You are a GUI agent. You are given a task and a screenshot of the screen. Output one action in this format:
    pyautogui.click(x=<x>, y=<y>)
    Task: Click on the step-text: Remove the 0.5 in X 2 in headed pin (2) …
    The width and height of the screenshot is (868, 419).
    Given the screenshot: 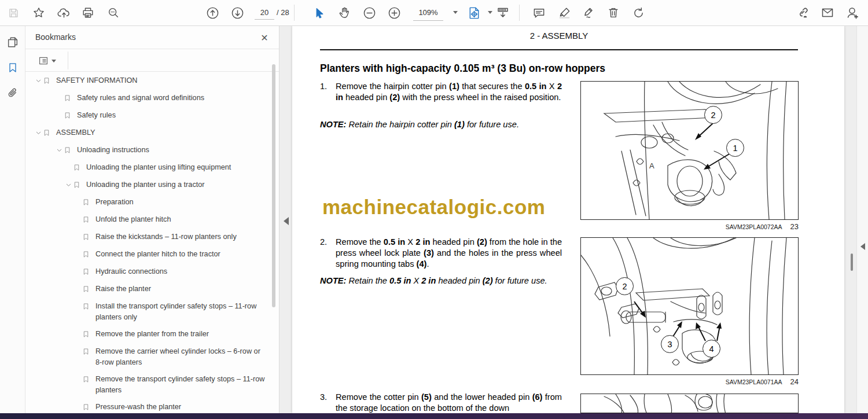 What is the action you would take?
    pyautogui.click(x=449, y=253)
    